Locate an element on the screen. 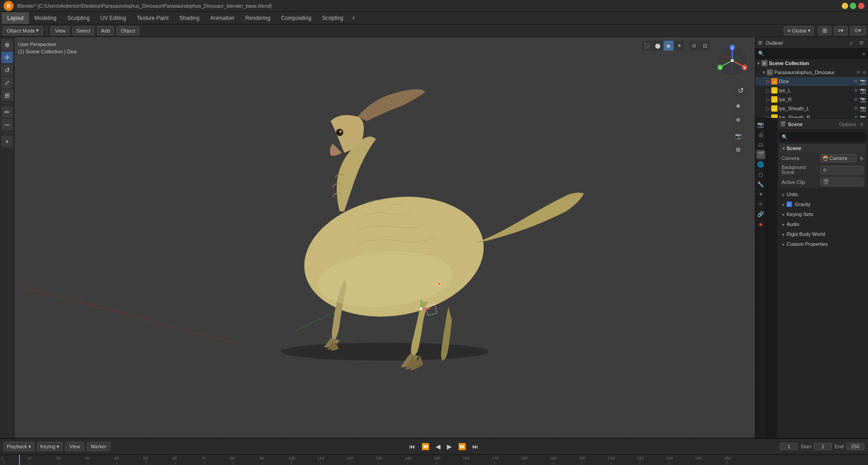 The height and width of the screenshot is (465, 868). tab-sculpting: Sculpting is located at coordinates (79, 18).